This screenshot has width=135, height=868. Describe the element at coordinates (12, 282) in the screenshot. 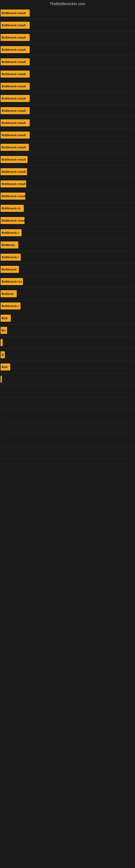

I see `result-bar-label: Bottleneck res` at that location.